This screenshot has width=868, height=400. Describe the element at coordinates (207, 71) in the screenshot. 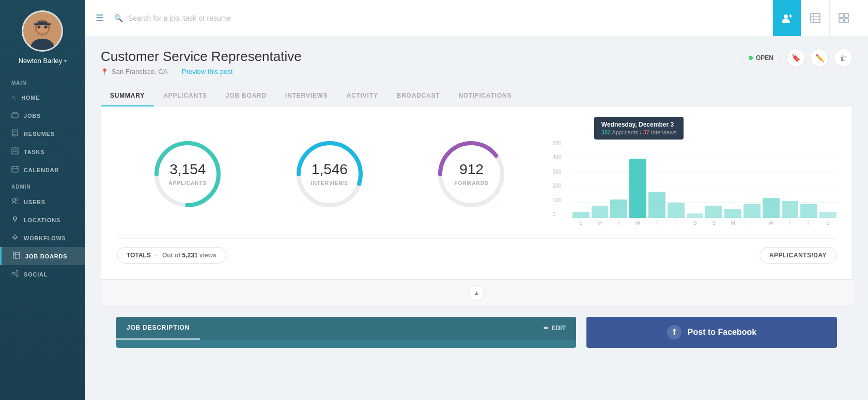

I see `preview-post-link: Preview this post` at that location.